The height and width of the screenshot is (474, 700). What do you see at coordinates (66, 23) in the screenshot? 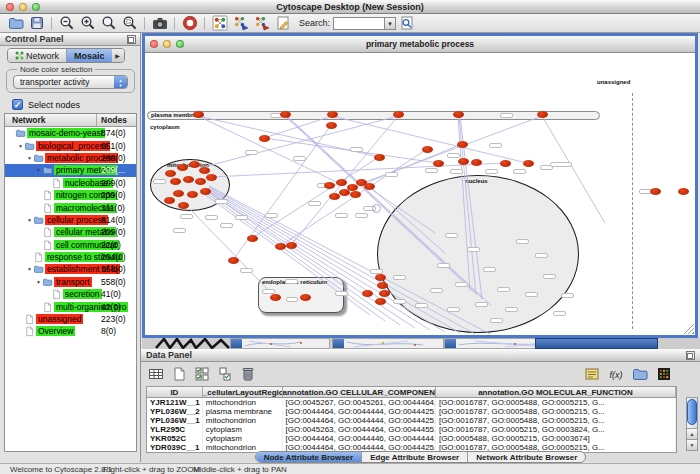
I see `zoom-out-icon` at bounding box center [66, 23].